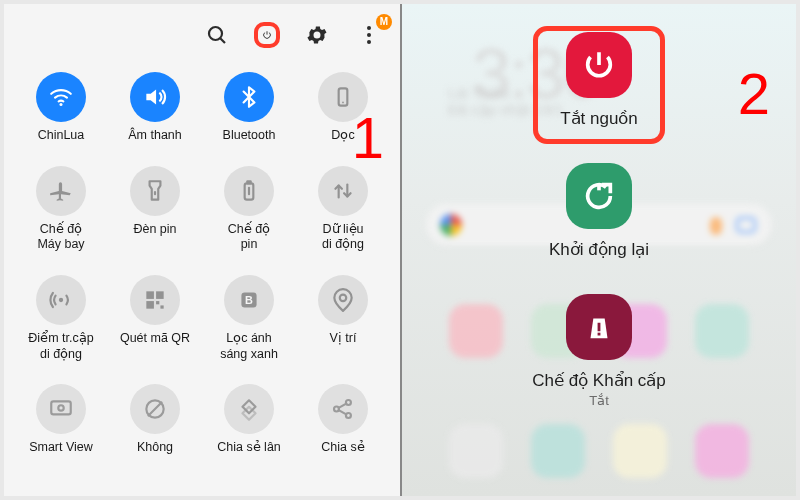 The image size is (800, 500). Describe the element at coordinates (599, 118) in the screenshot. I see `power-option-label: Tắt nguồn` at that location.